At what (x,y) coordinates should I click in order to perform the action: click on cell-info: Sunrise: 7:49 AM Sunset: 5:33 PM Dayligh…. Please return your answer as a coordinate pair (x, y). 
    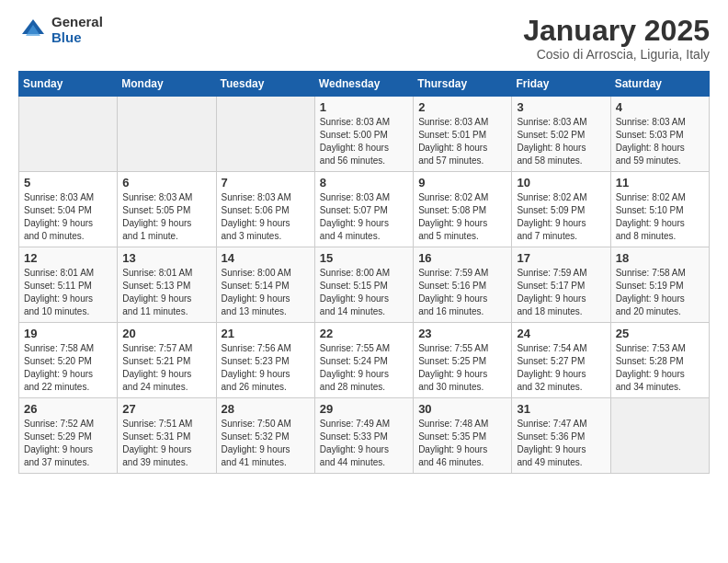
    Looking at the image, I should click on (364, 443).